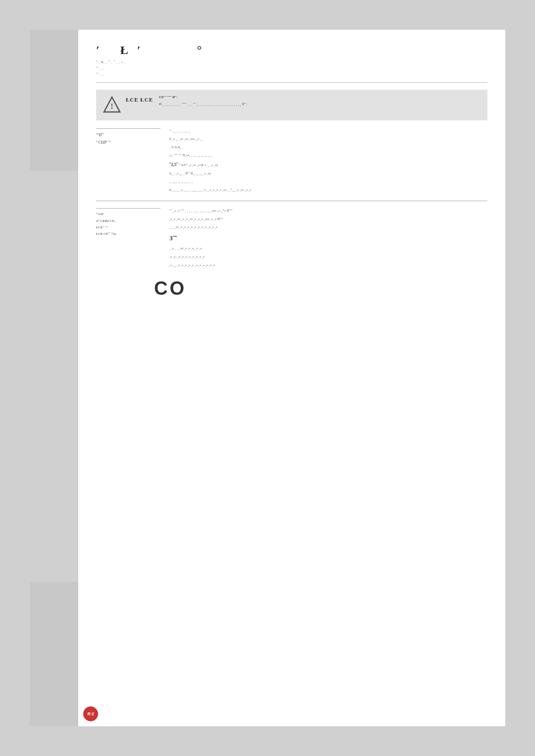 Image resolution: width=535 pixels, height=756 pixels. I want to click on section1-usa: ˛ U.S.A˛ ˛, so click(328, 148).